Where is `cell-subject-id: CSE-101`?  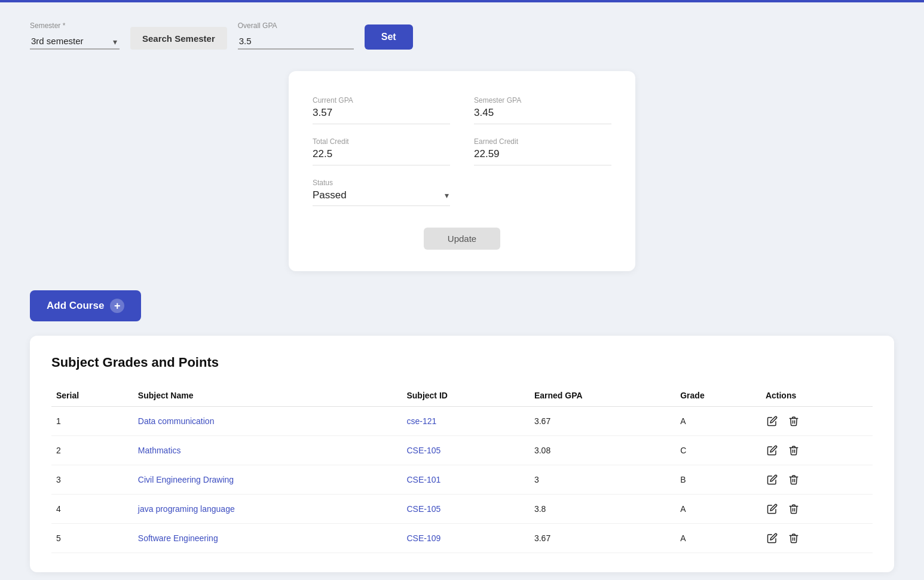
cell-subject-id: CSE-101 is located at coordinates (465, 480).